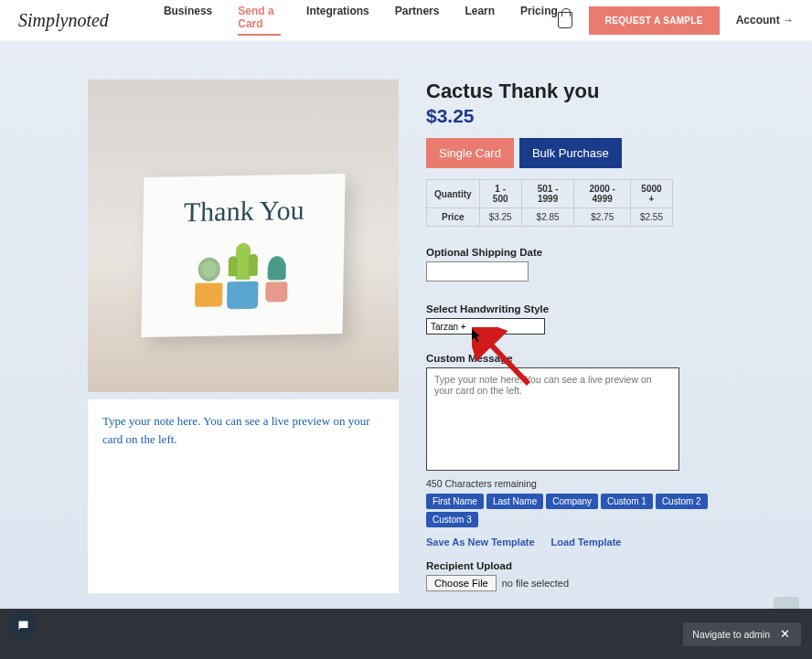 Image resolution: width=812 pixels, height=659 pixels. I want to click on bulk-price-table: Quantity 1 - 500 501 - 1999 2000 - 4999 …, so click(550, 203).